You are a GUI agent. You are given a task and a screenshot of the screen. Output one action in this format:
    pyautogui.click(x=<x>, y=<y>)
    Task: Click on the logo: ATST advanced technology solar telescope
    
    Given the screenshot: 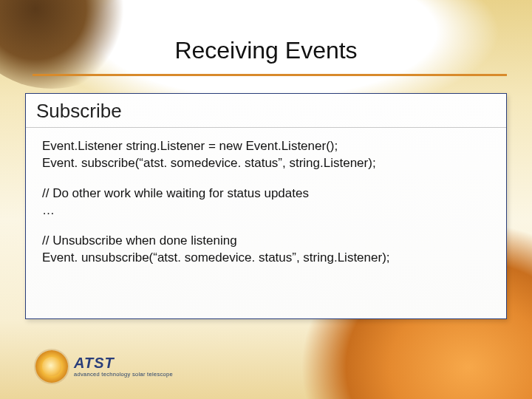 What is the action you would take?
    pyautogui.click(x=104, y=366)
    